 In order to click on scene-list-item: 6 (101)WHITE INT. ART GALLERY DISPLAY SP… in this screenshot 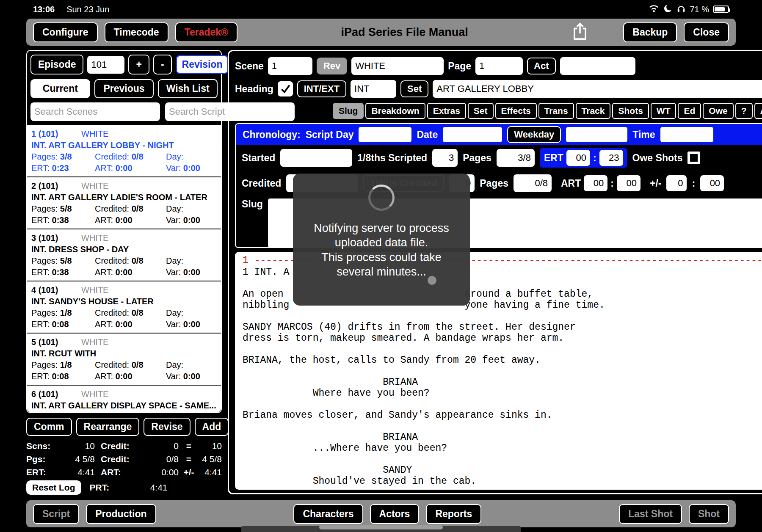, I will do `click(124, 399)`.